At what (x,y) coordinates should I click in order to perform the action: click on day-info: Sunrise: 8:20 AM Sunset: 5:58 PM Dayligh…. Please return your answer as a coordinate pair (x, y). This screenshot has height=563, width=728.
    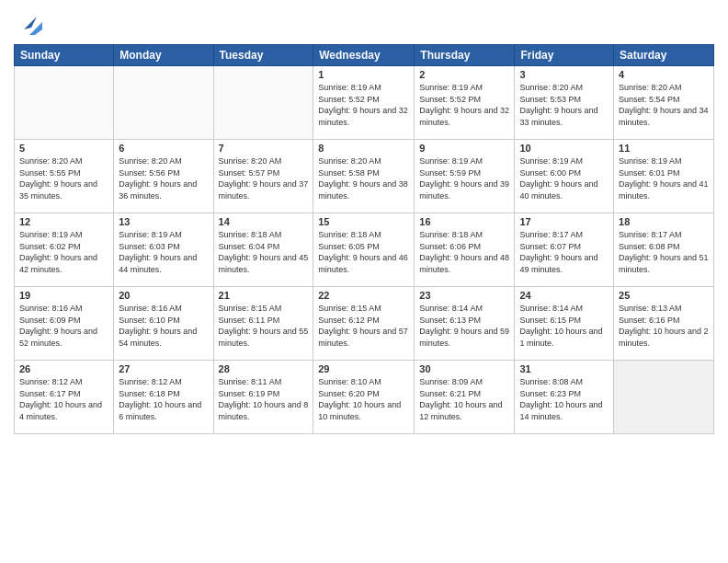
    Looking at the image, I should click on (364, 178).